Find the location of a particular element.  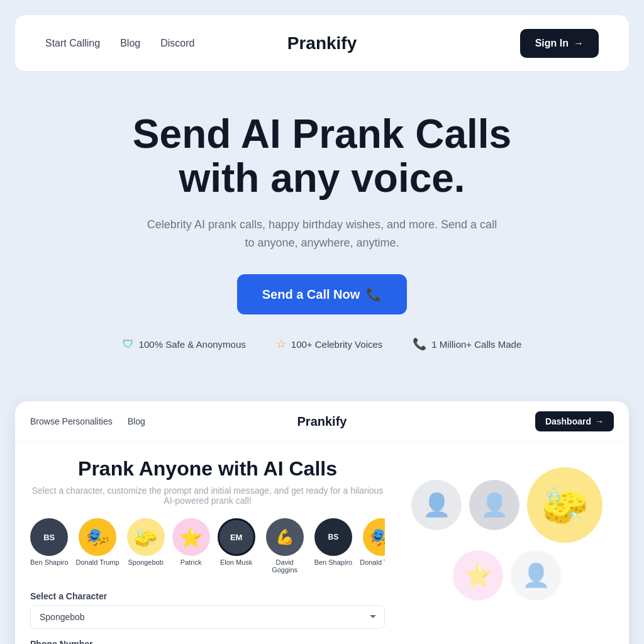

dashboard-label: Dashboard is located at coordinates (569, 421).